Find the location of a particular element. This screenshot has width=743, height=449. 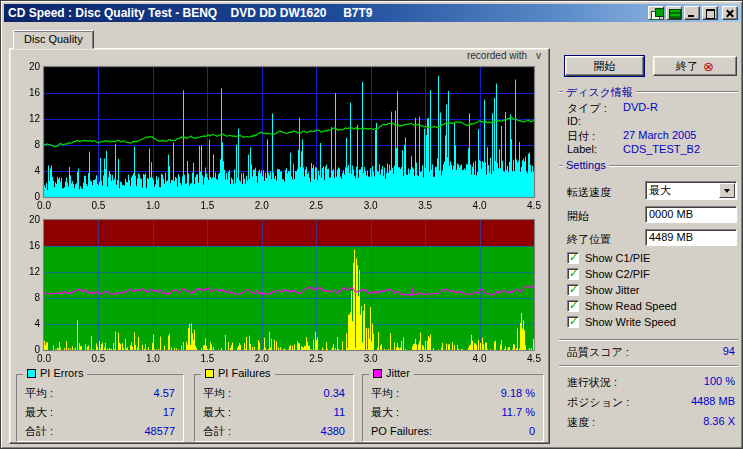

position-row: ポジション : 4488 MB is located at coordinates (651, 402).